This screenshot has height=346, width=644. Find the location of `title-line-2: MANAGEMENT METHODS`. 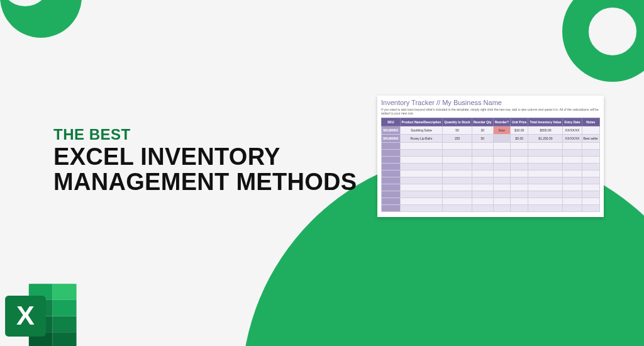

title-line-2: MANAGEMENT METHODS is located at coordinates (205, 182).